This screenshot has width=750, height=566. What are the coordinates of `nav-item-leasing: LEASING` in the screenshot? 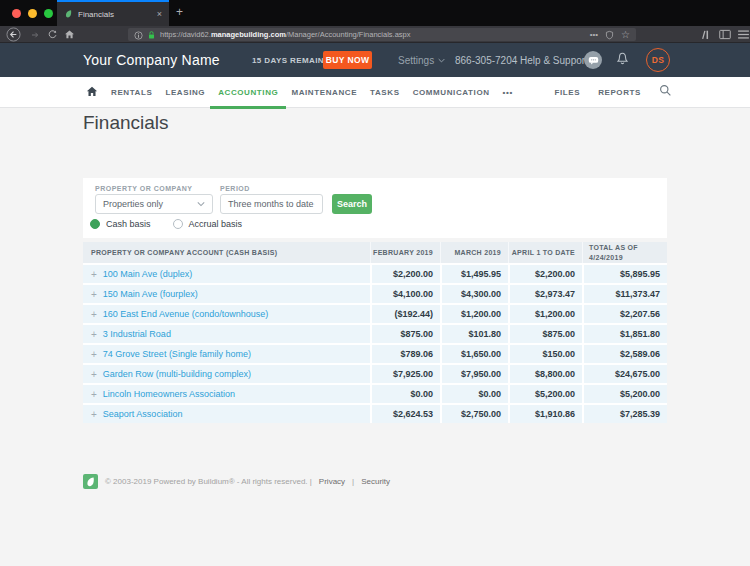 It's located at (185, 92).